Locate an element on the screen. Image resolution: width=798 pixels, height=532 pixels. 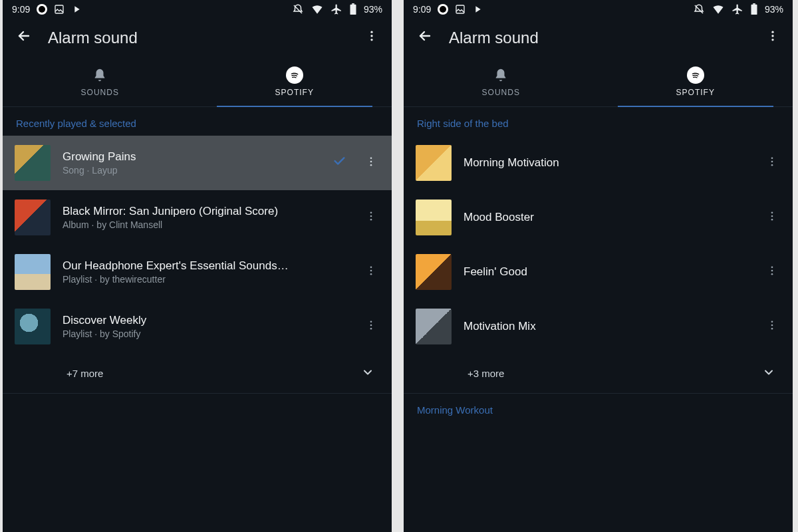
track-subtitle: Playlist · by thewirecutter is located at coordinates (206, 279).